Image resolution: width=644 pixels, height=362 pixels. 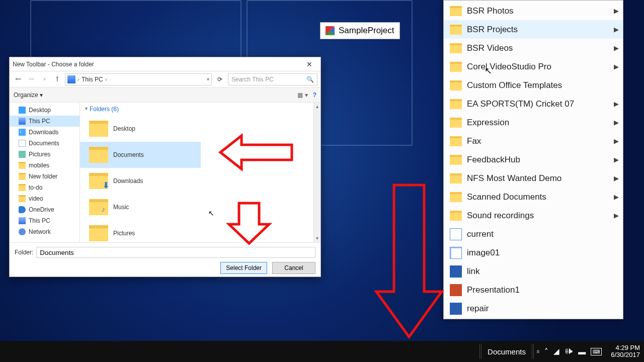 What do you see at coordinates (44, 199) in the screenshot?
I see `nav-item-video: video` at bounding box center [44, 199].